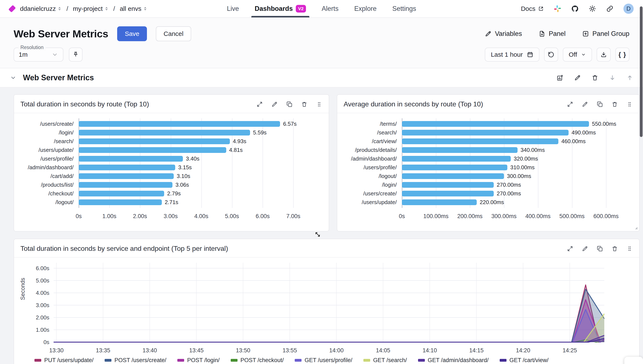 The image size is (643, 364). I want to click on auto-refresh-select: Off, so click(577, 54).